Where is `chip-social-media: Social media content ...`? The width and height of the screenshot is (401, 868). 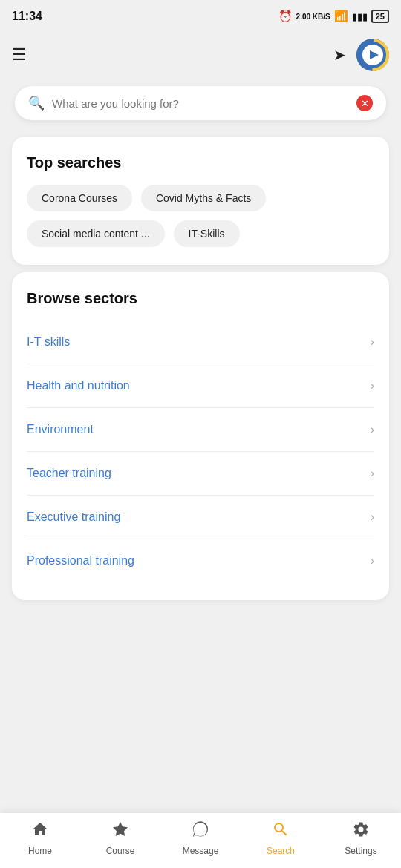 chip-social-media: Social media content ... is located at coordinates (96, 234).